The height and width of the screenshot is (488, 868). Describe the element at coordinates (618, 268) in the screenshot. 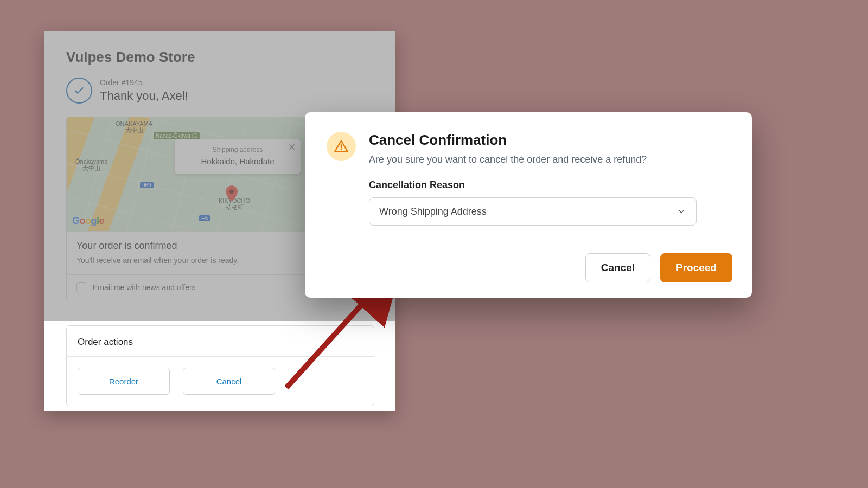

I see `modal-cancel-button: Cancel` at that location.